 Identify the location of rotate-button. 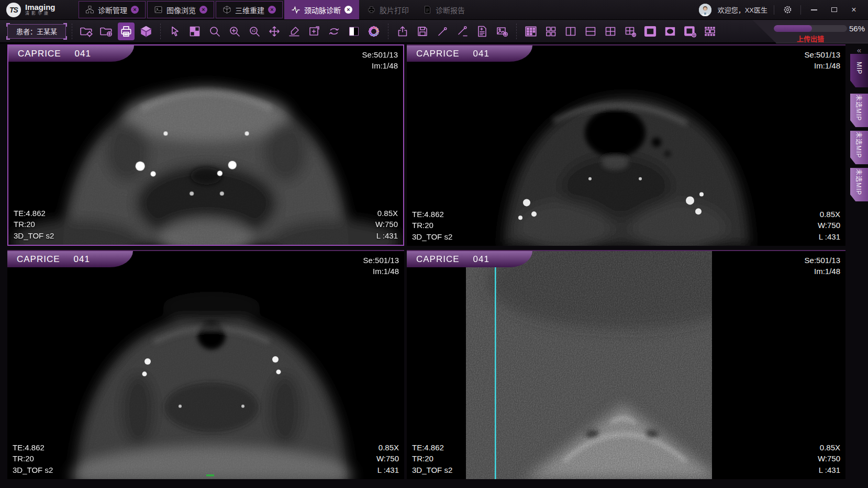
(334, 31).